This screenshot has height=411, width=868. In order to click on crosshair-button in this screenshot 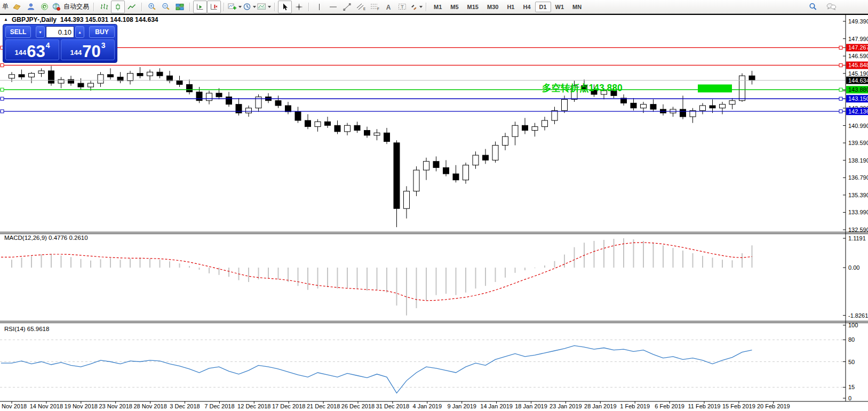, I will do `click(299, 7)`.